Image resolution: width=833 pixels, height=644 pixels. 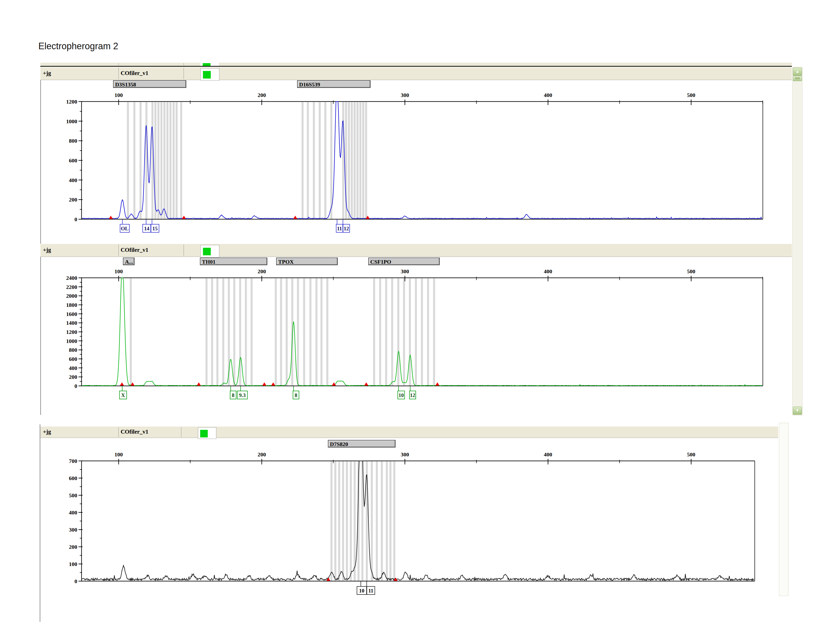 I want to click on y-tick-label: 1600, so click(x=72, y=314).